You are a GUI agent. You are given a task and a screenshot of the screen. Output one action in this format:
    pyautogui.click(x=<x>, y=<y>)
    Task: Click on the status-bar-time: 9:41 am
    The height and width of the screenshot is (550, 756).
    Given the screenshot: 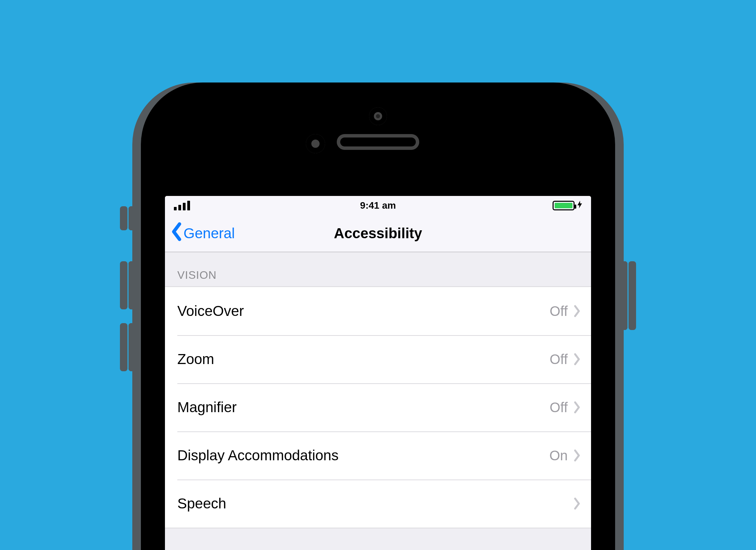 What is the action you would take?
    pyautogui.click(x=378, y=206)
    